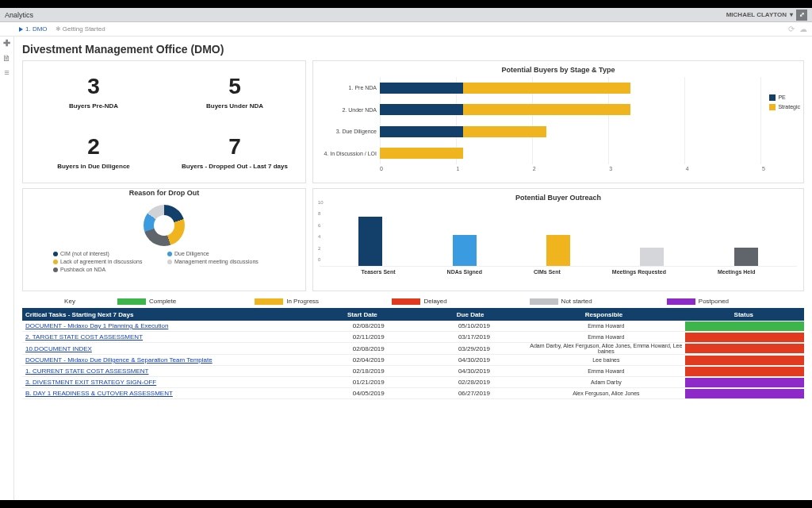  Describe the element at coordinates (606, 394) in the screenshot. I see `task-responsible: Alex Ferguson, Alice Jones` at that location.